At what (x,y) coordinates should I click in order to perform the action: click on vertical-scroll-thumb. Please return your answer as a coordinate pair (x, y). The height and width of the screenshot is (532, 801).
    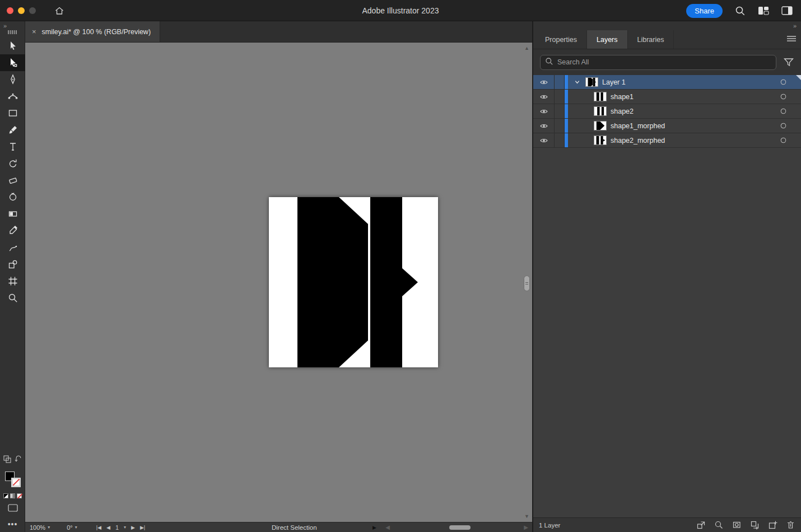
    Looking at the image, I should click on (527, 283).